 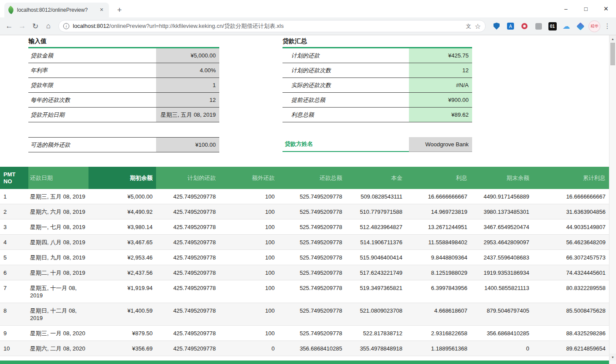 I want to click on cell-pmt-no: 9, so click(x=14, y=333).